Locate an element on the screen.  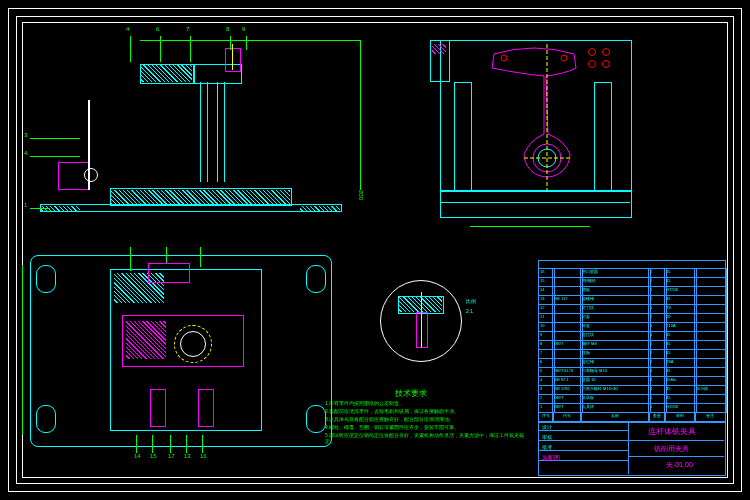
parts-cell: GB 5782 is located at coordinates (568, 390).